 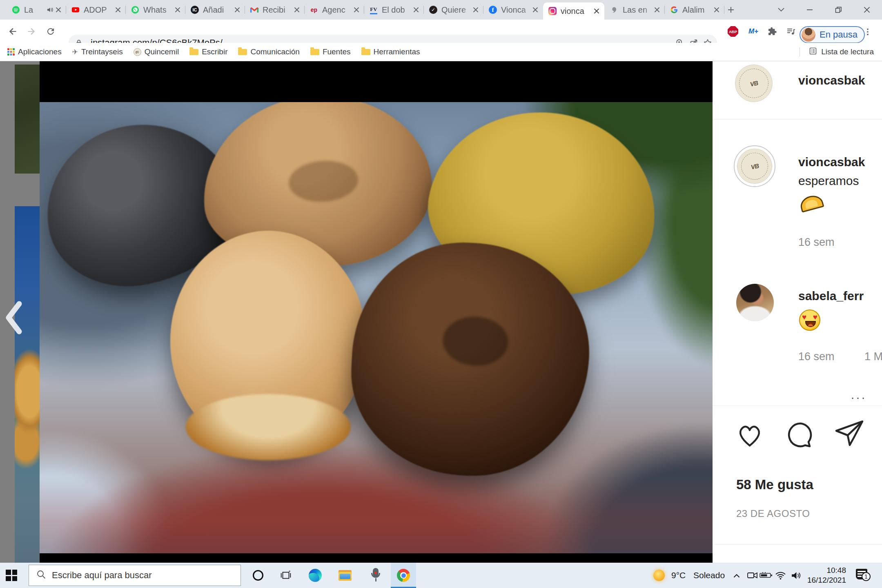 What do you see at coordinates (457, 10) in the screenshot?
I see `tab-title: Quiere` at bounding box center [457, 10].